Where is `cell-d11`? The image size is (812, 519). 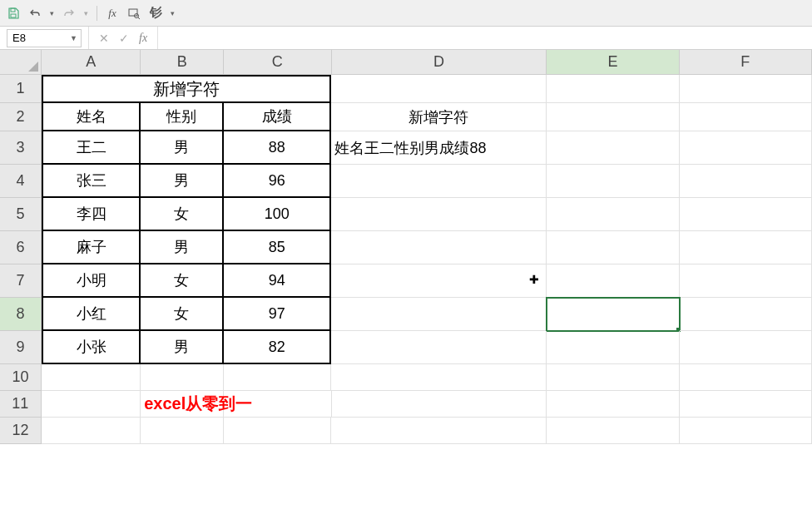 cell-d11 is located at coordinates (439, 404).